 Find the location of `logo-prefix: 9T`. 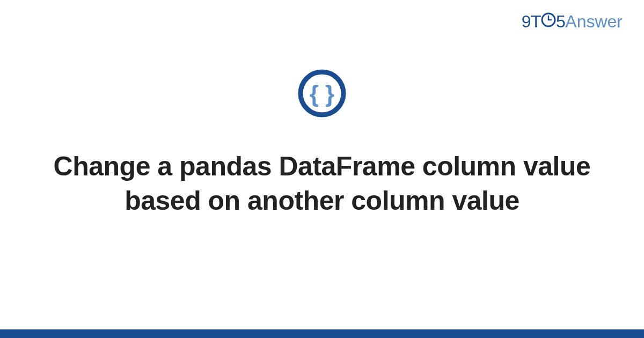

logo-prefix: 9T is located at coordinates (531, 21).